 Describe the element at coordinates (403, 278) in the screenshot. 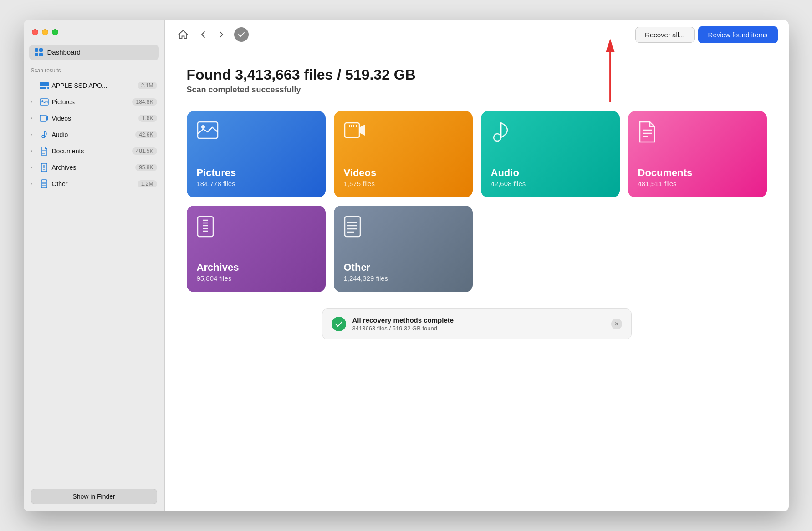

I see `other-card-count: 1,244,329 files` at that location.